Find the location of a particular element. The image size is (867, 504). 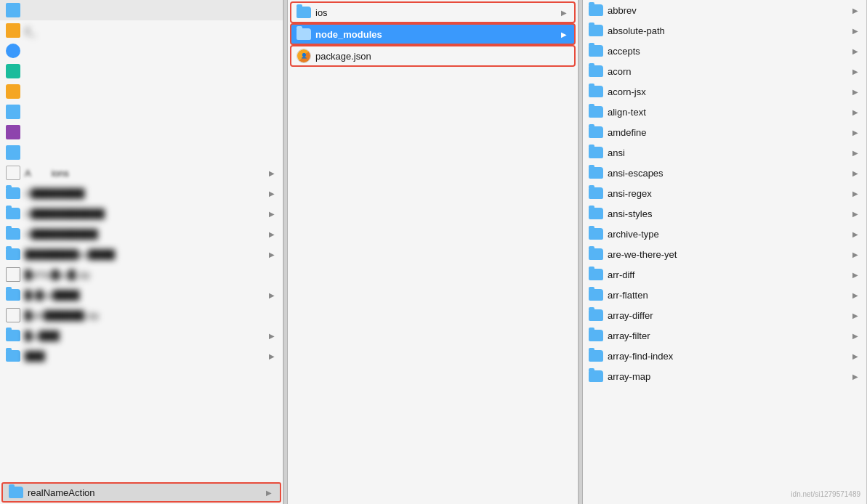

list-item: are-we-there-yet ▶ is located at coordinates (725, 254).